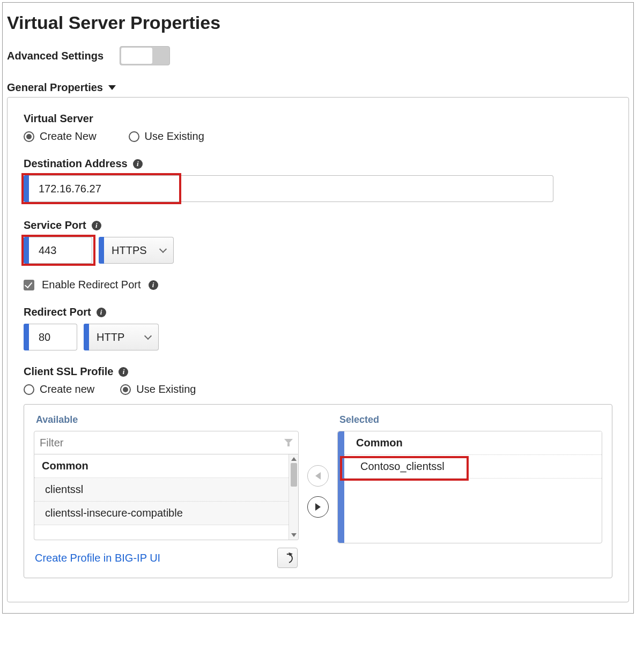 The image size is (636, 672). I want to click on move-right-button, so click(318, 507).